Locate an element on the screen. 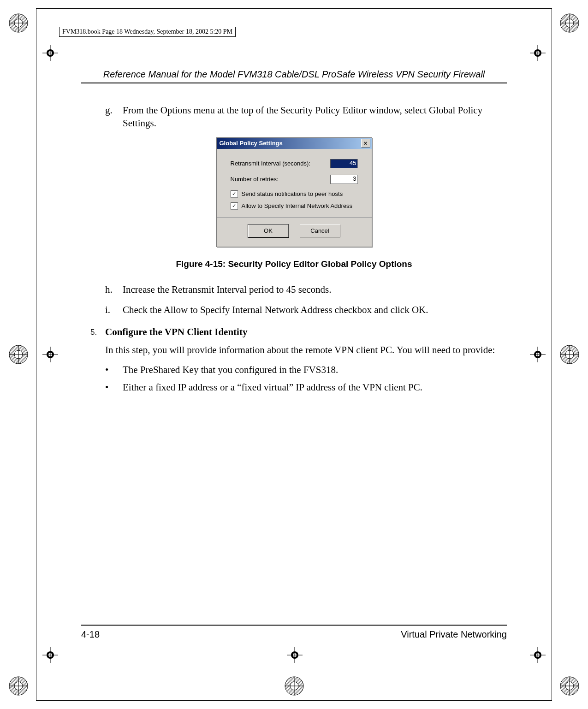 Image resolution: width=588 pixels, height=709 pixels. step-i-marker: i. is located at coordinates (114, 310).